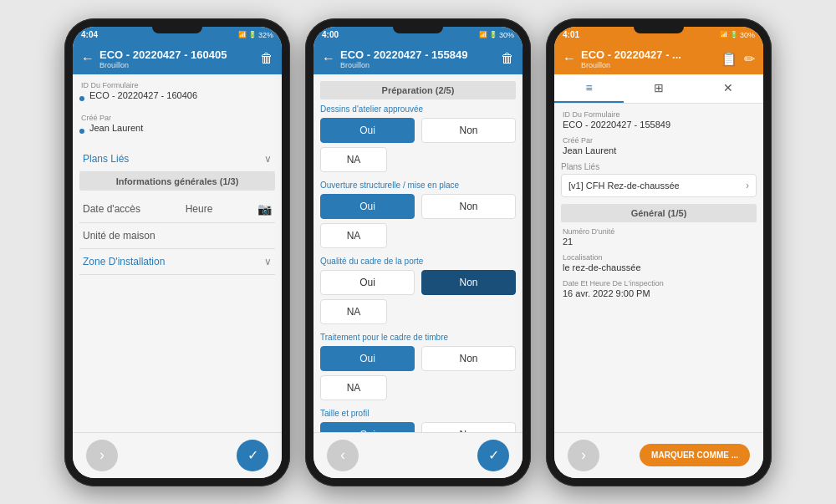 This screenshot has height=504, width=836. What do you see at coordinates (468, 426) in the screenshot?
I see `phone2-q5-non: Non` at bounding box center [468, 426].